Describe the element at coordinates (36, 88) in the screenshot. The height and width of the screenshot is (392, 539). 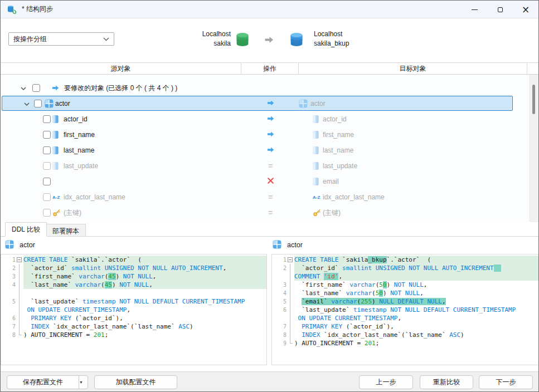
I see `group-checkbox` at that location.